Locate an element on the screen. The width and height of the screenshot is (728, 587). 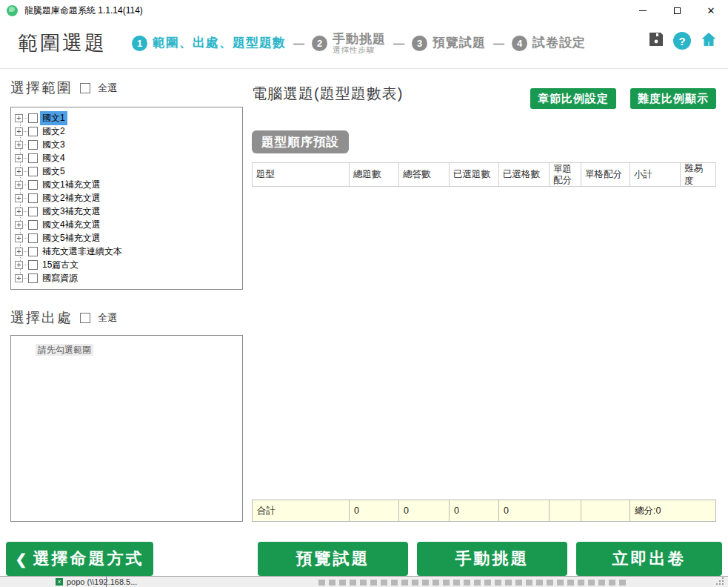
resize-grip is located at coordinates (720, 581).